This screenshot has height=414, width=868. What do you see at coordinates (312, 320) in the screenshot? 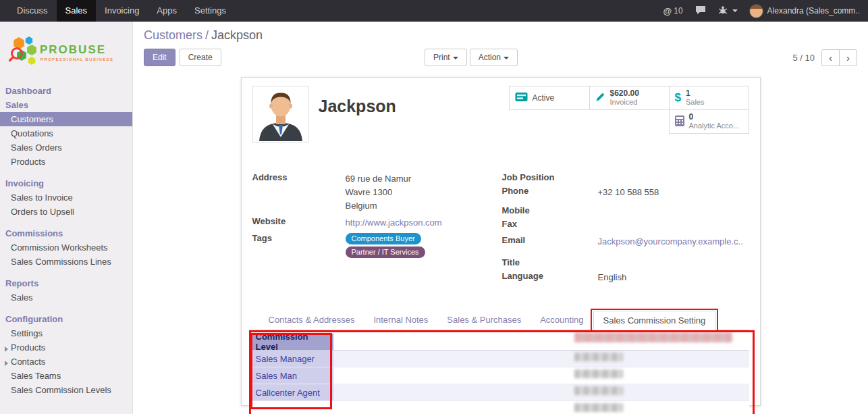
I see `tab-contacts-addresses: Contacts & Addresses` at bounding box center [312, 320].